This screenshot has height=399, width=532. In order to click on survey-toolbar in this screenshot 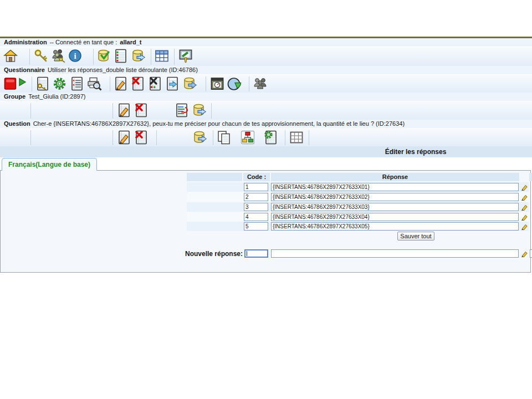, I will do `click(266, 84)`.